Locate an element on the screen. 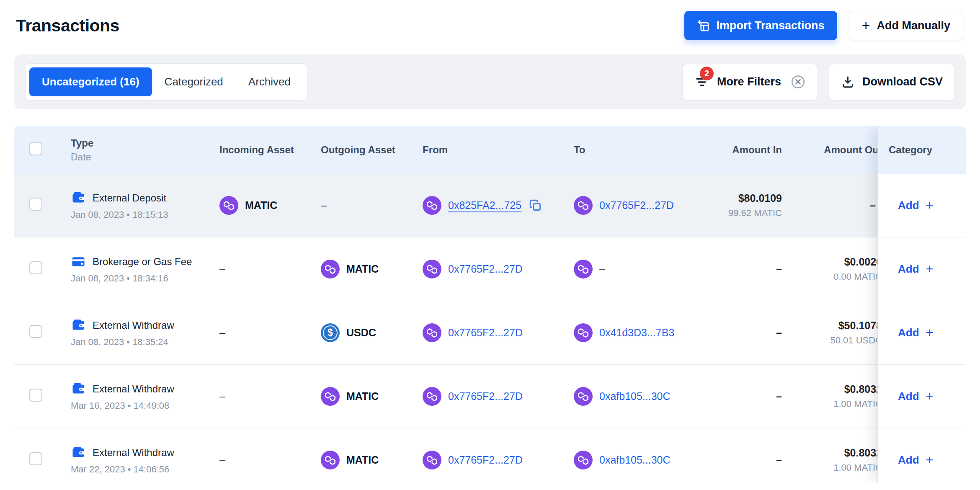  column-header-outgoing-asset: Outgoing Asset is located at coordinates (357, 150).